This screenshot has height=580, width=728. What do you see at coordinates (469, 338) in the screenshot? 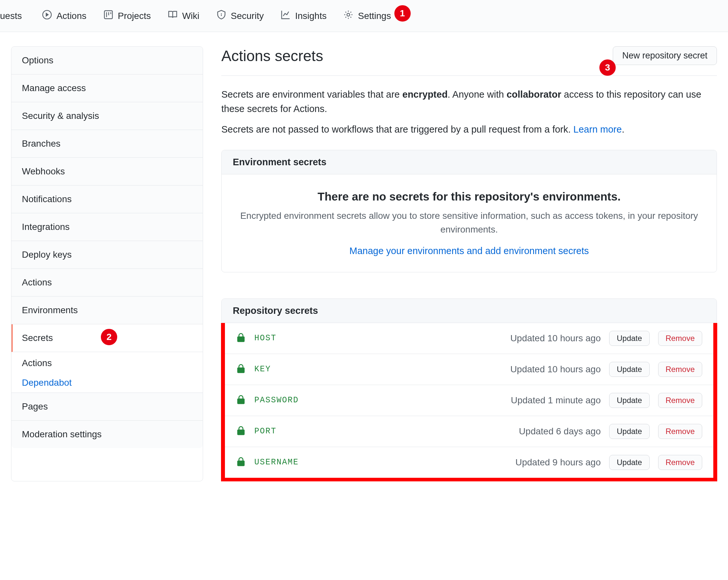
I see `secret-row: HOST Updated 10 hours ago Update Remove` at bounding box center [469, 338].